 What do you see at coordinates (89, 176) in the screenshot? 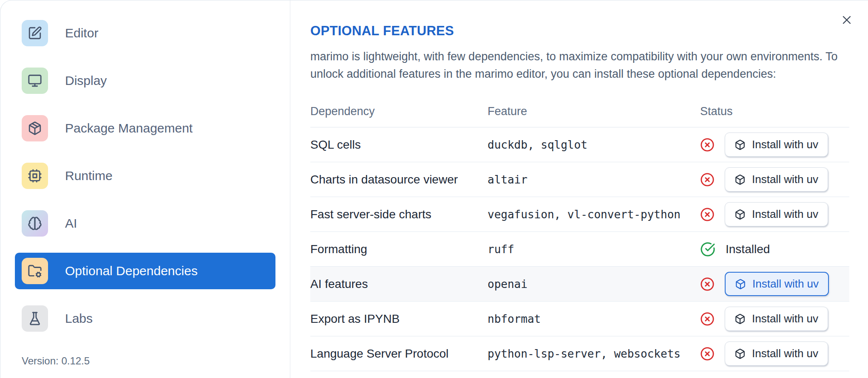
I see `sidebar-item-label: Runtime` at bounding box center [89, 176].